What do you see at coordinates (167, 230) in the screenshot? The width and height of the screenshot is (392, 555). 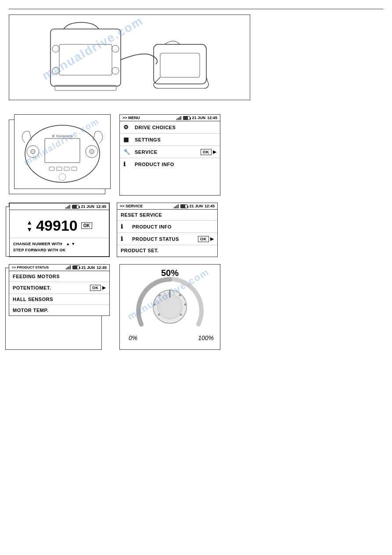 I see `service-lcd-panel: >> SERVICE 21 JUN 12:45 RESET SERVICE` at bounding box center [167, 230].